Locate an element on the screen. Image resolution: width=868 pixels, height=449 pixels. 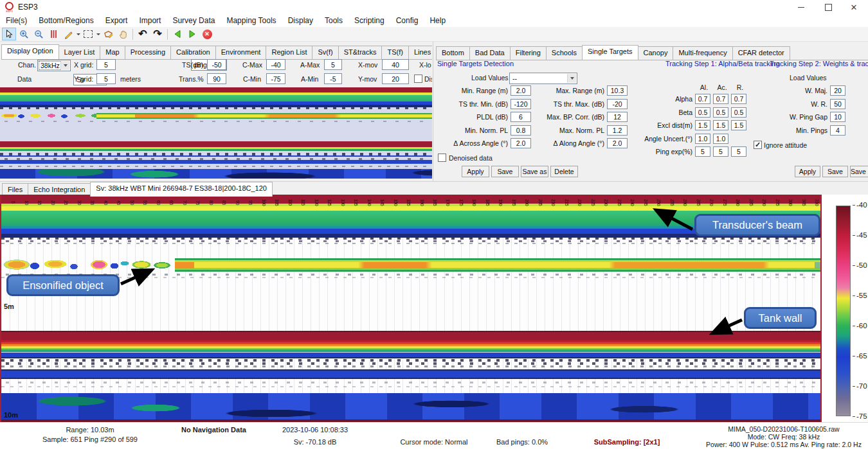
zoom-out-icon is located at coordinates (39, 34).